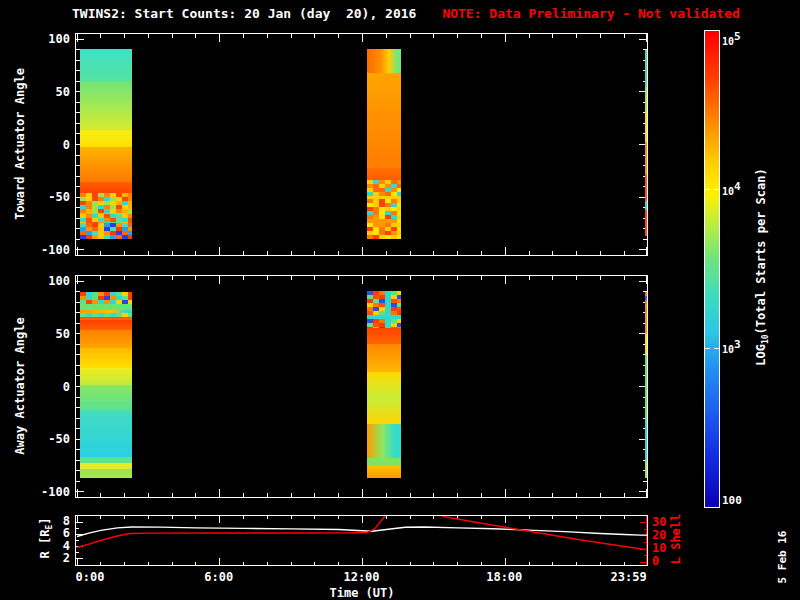 This screenshot has width=800, height=600. Describe the element at coordinates (629, 577) in the screenshot. I see `x-axis-tick-label: 23:59` at that location.